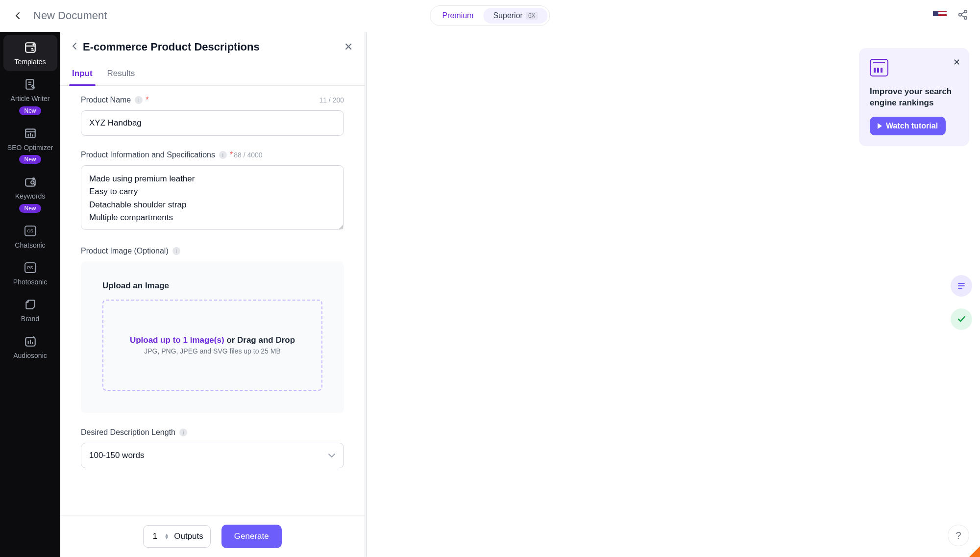 The width and height of the screenshot is (980, 557). Describe the element at coordinates (30, 341) in the screenshot. I see `audiosonic-icon` at that location.